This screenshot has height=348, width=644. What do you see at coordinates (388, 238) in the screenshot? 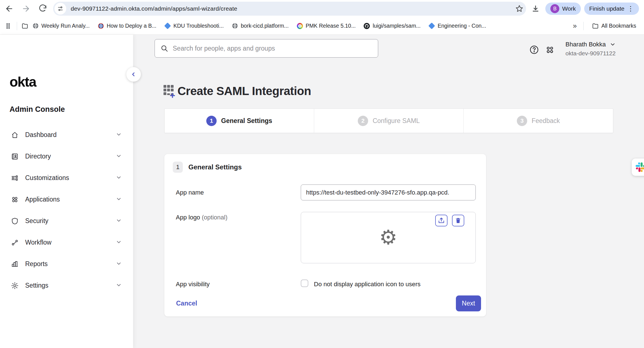
I see `app-logo-preview: ⚙` at bounding box center [388, 238].